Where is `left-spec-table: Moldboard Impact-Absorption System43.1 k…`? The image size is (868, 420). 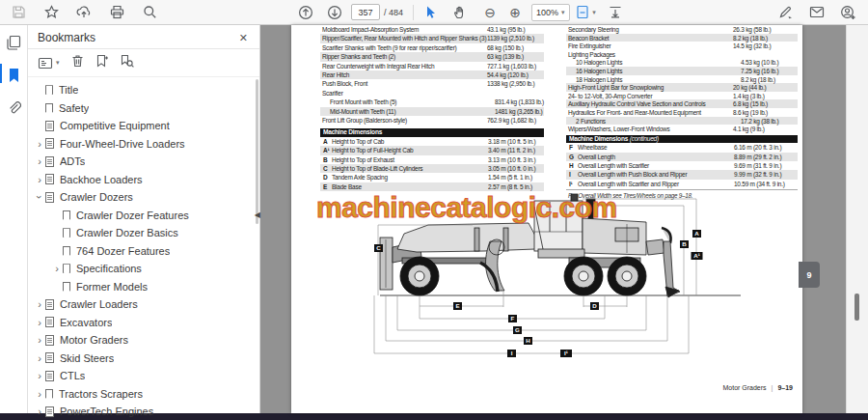
left-spec-table: Moldboard Impact-Absorption System43.1 k… is located at coordinates (432, 108).